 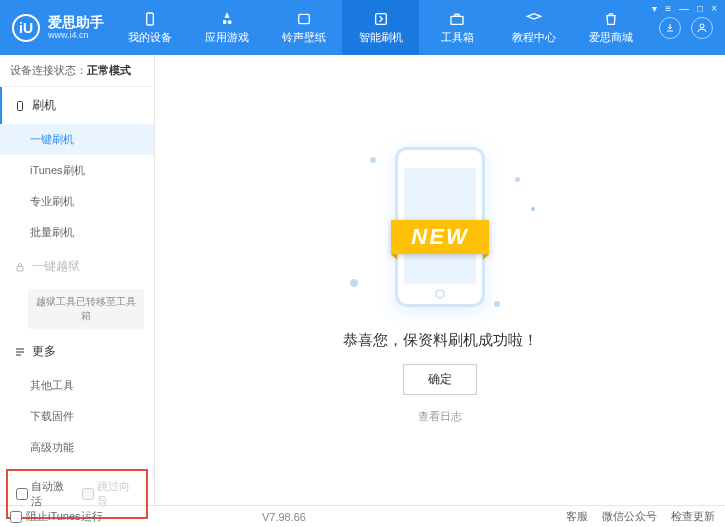 What do you see at coordinates (227, 19) in the screenshot?
I see `apps-icon` at bounding box center [227, 19].